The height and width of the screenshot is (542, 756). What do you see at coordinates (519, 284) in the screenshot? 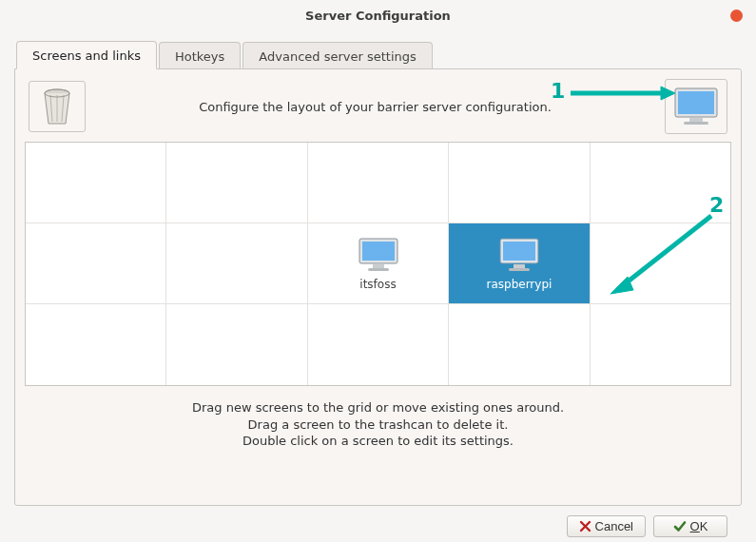
I see `screen-label: raspberrypi` at bounding box center [519, 284].